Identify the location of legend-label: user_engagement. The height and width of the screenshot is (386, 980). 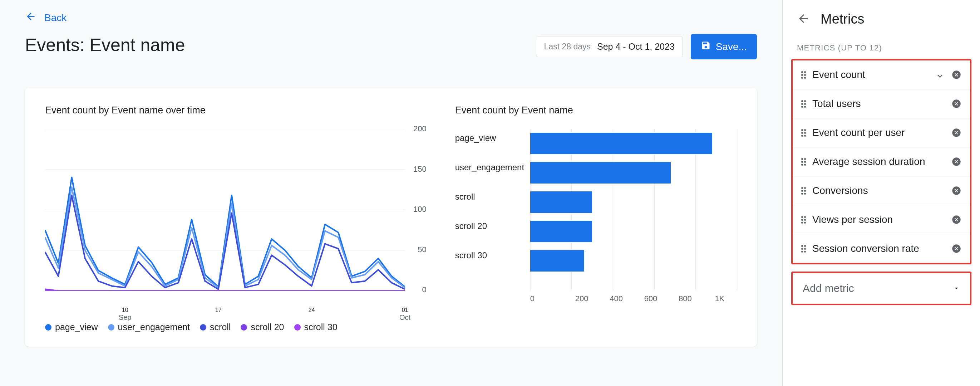
(154, 327).